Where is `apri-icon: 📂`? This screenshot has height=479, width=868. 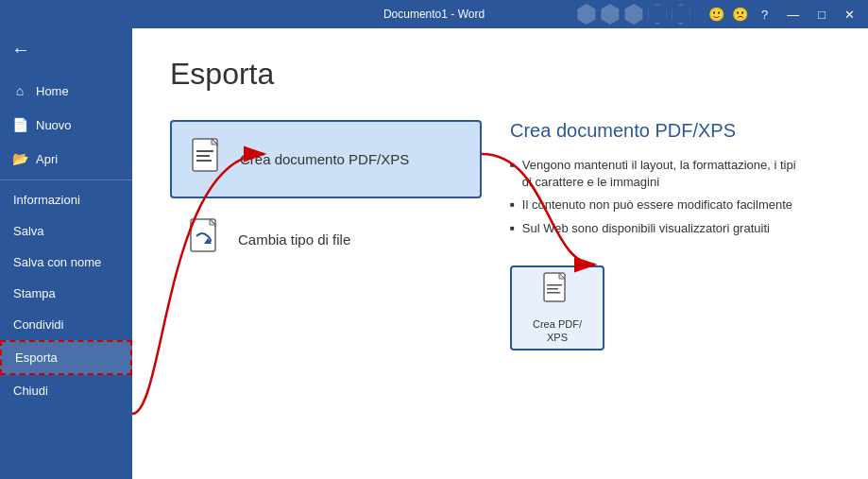
apri-icon: 📂 is located at coordinates (20, 159).